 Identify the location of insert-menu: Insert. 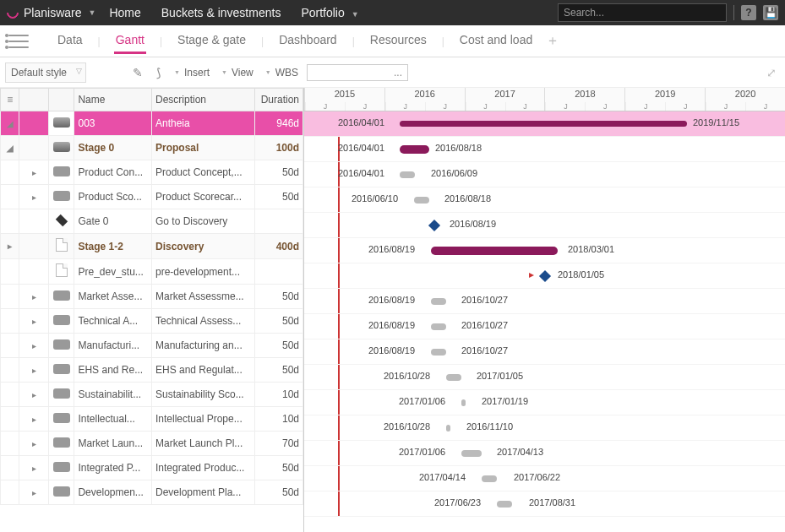
(192, 73).